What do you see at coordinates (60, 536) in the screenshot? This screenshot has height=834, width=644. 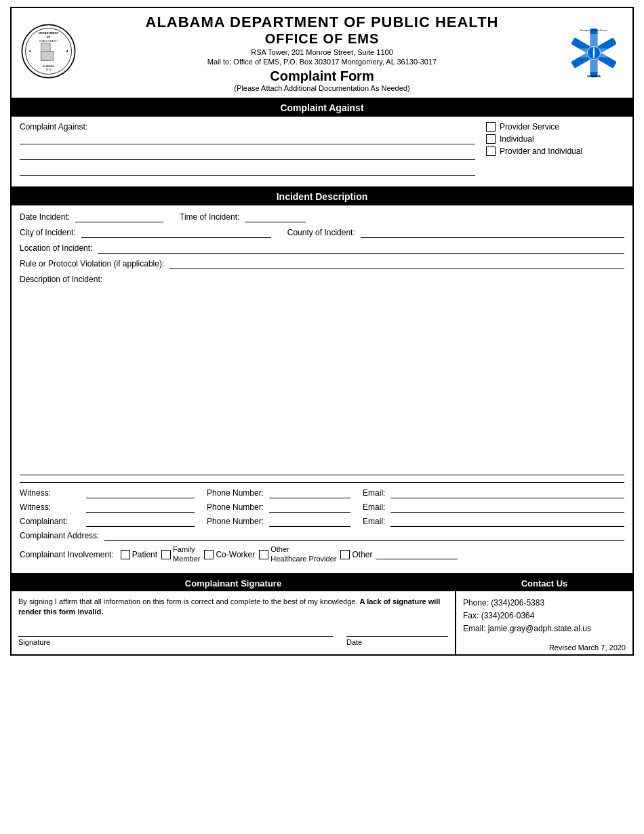 I see `address-label: Complainant Address:` at bounding box center [60, 536].